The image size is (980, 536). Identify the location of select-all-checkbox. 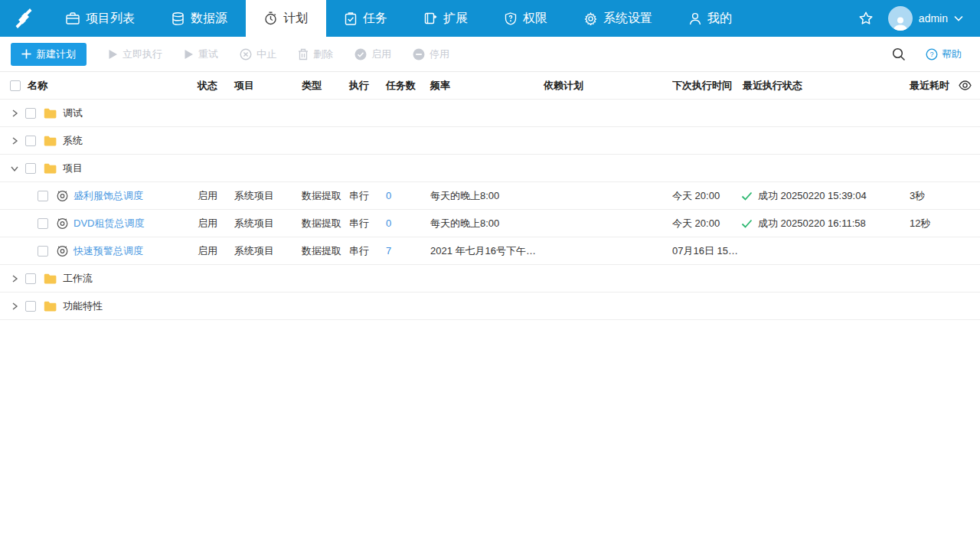
(15, 86).